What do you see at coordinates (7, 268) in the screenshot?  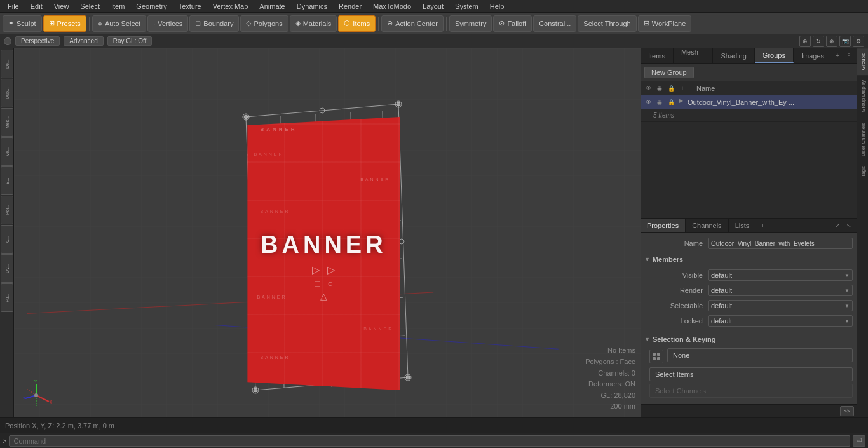 I see `sidebar-tab-uv: UV...` at bounding box center [7, 268].